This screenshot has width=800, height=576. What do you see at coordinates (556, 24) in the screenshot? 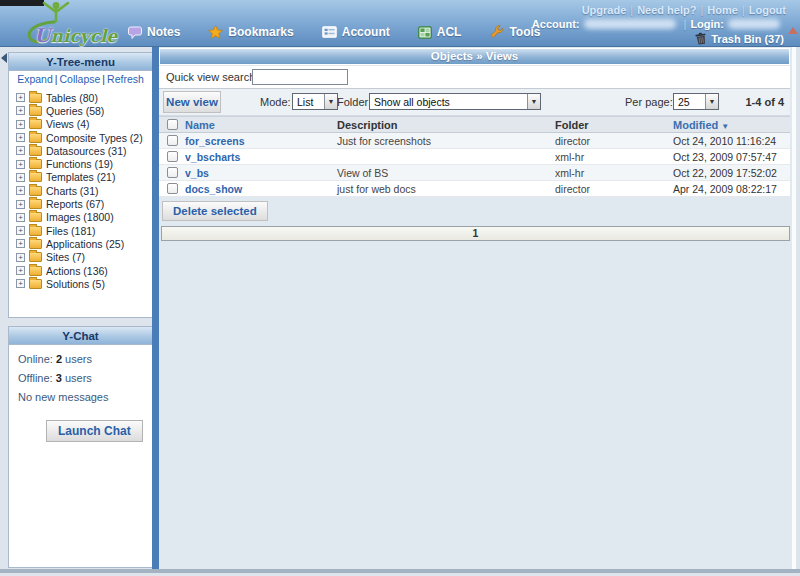
I see `account-label: Account:` at bounding box center [556, 24].